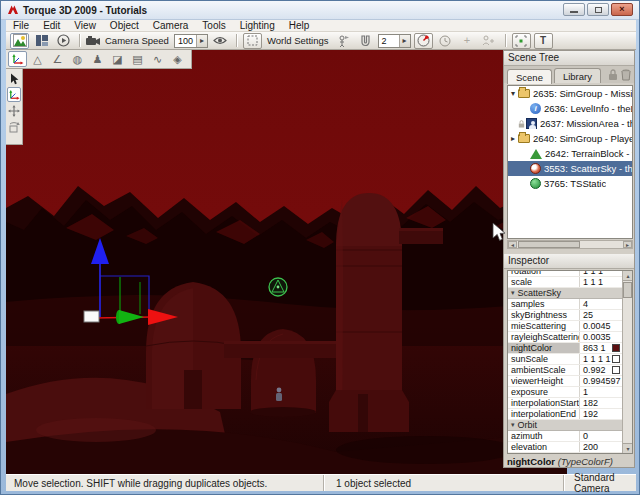 The width and height of the screenshot is (640, 495). Describe the element at coordinates (252, 41) in the screenshot. I see `fit-selection-button` at that location.